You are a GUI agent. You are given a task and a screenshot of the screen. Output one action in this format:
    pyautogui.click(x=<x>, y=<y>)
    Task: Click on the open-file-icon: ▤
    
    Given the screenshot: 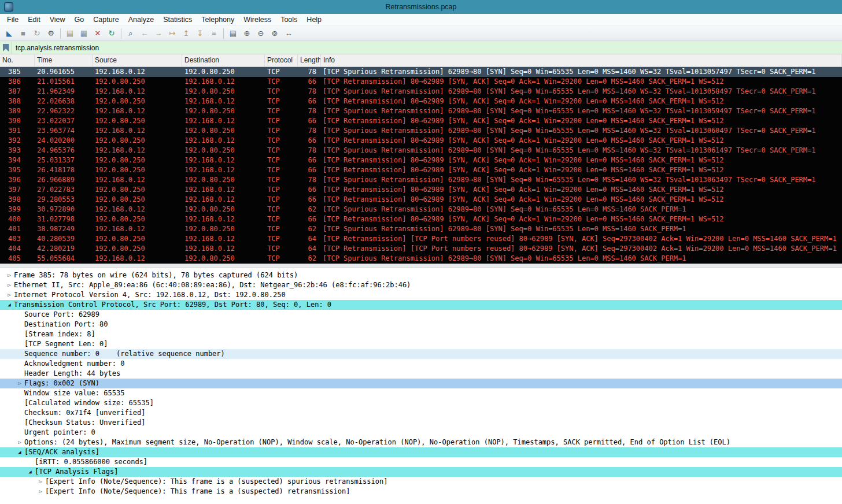 What is the action you would take?
    pyautogui.click(x=70, y=34)
    